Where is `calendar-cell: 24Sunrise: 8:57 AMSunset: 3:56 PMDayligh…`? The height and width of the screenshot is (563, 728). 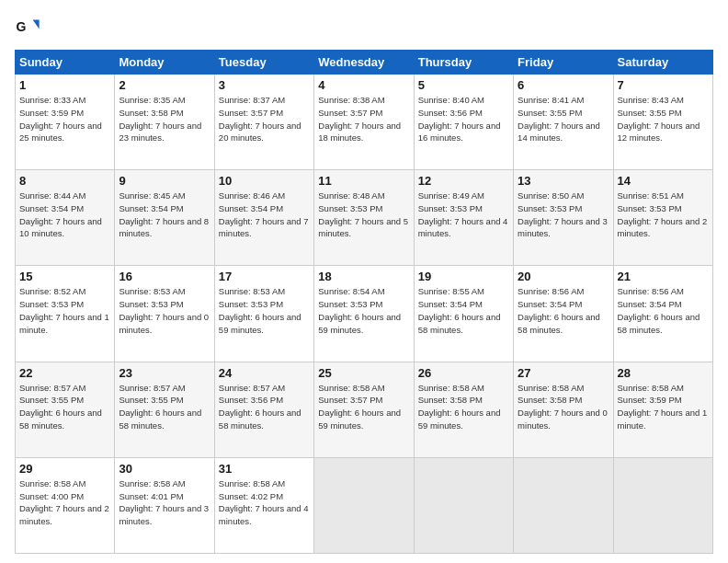 calendar-cell: 24Sunrise: 8:57 AMSunset: 3:56 PMDayligh… is located at coordinates (264, 409).